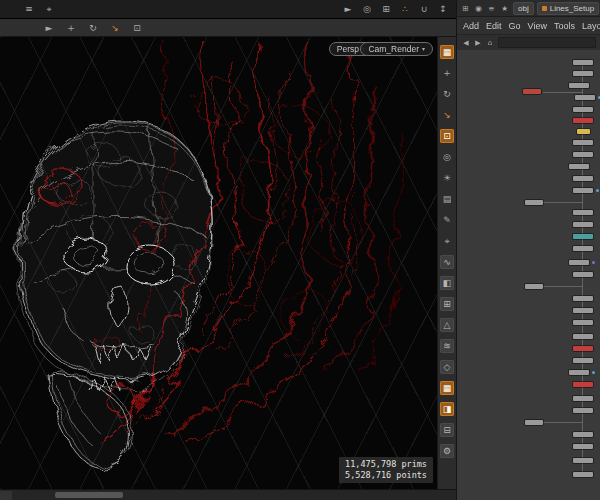 The height and width of the screenshot is (500, 600). What do you see at coordinates (447, 178) in the screenshot?
I see `lighting-icon: ☀` at bounding box center [447, 178].